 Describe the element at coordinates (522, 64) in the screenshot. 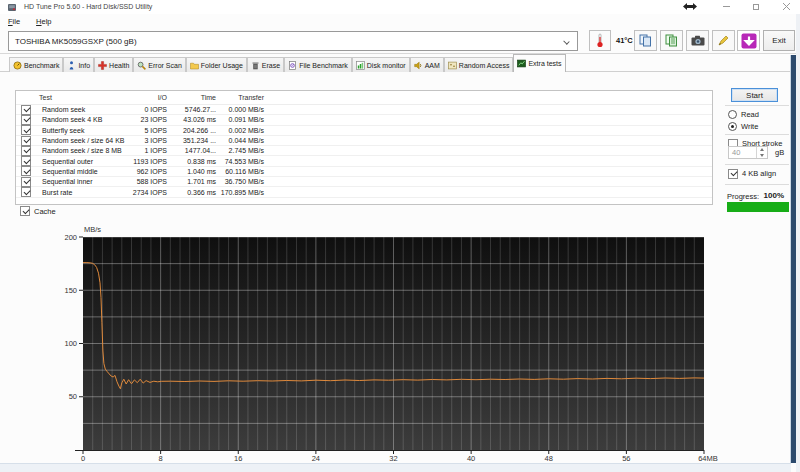

I see `extra-tests-icon` at that location.